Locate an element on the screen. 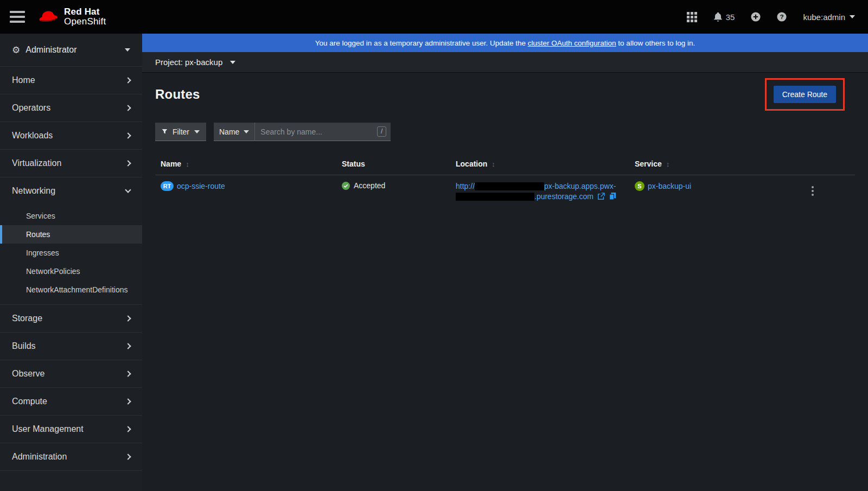 This screenshot has width=868, height=491. sidebar-item-ingresses: Ingresses is located at coordinates (71, 253).